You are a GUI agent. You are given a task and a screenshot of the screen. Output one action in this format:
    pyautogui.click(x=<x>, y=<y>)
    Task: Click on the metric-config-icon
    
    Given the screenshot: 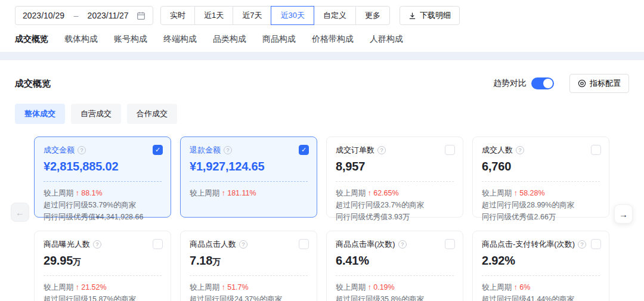 What is the action you would take?
    pyautogui.click(x=582, y=83)
    